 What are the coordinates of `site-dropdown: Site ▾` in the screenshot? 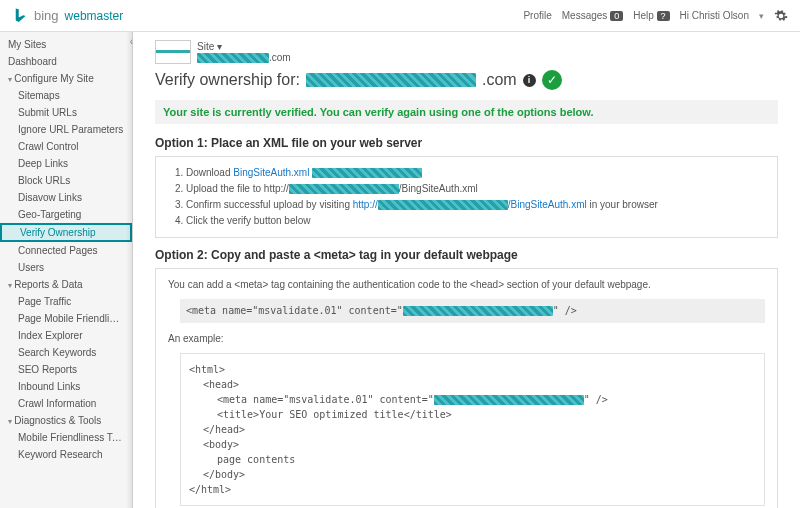 It's located at (244, 46).